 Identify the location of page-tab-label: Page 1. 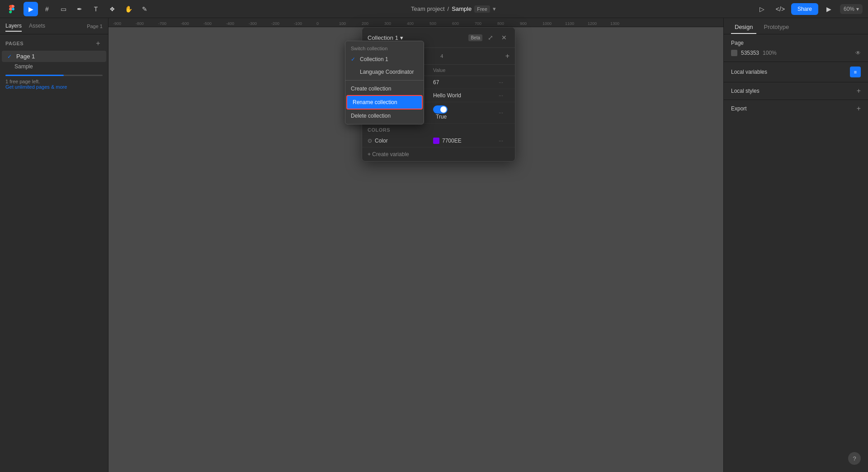
(95, 26).